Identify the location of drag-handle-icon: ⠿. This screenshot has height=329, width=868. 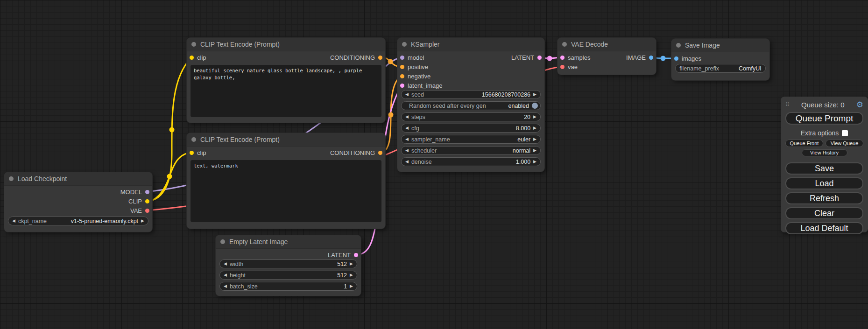
(787, 105).